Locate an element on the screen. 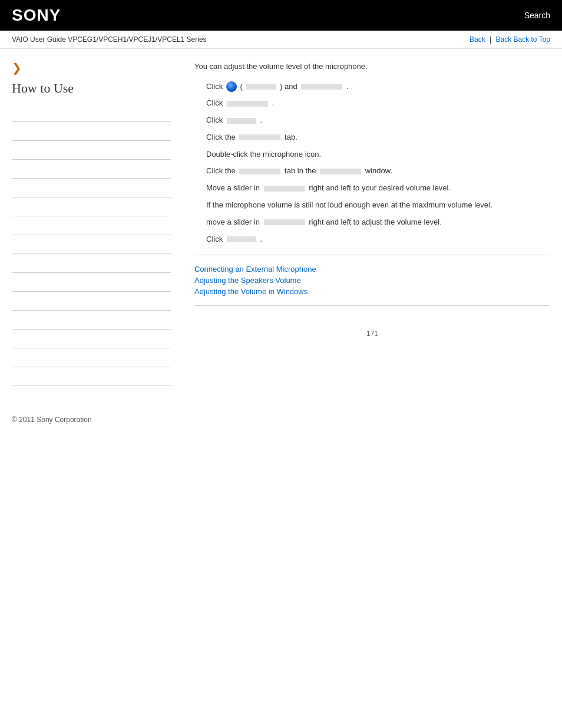 Image resolution: width=562 pixels, height=728 pixels. divider-top is located at coordinates (372, 255).